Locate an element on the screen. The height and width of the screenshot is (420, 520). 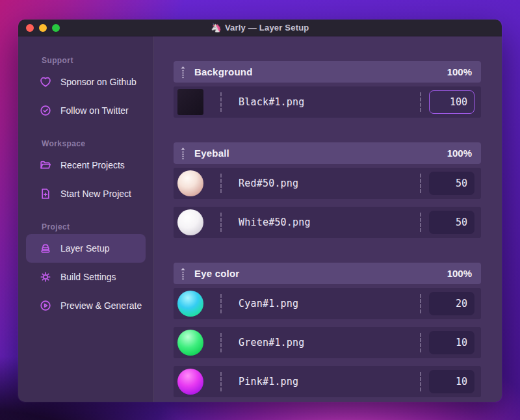
sidebar-item-label: Preview & Generate is located at coordinates (101, 306).